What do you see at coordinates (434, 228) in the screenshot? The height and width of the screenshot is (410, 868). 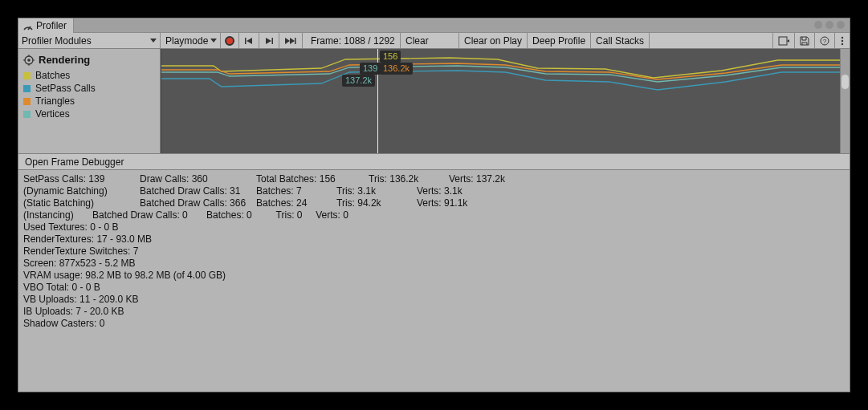 I see `stat-line: Used Textures: 0 - 0 B` at bounding box center [434, 228].